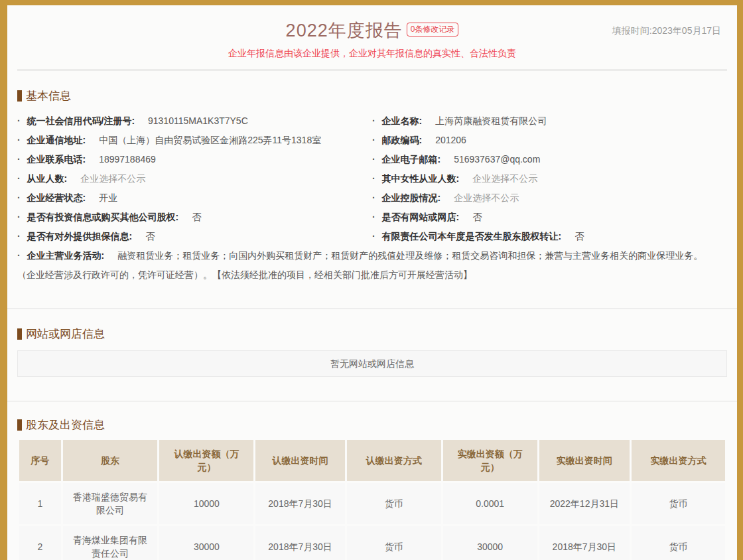  What do you see at coordinates (394, 460) in the screenshot?
I see `col-header-subscribed-method: 认缴出资方式` at bounding box center [394, 460].